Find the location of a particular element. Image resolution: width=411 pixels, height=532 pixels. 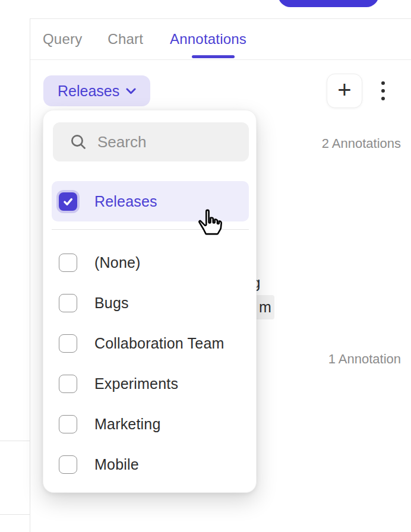

option-marketing: Marketing is located at coordinates (150, 424).